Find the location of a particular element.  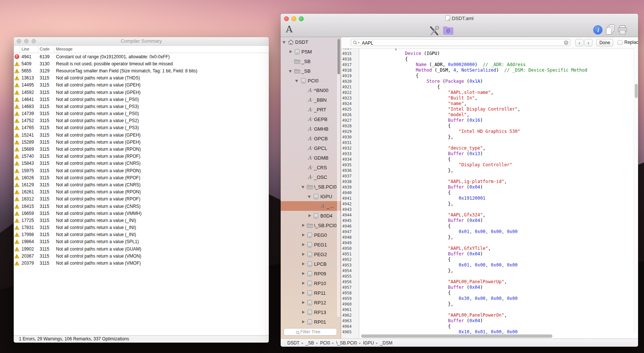

tree-item: PSM is located at coordinates (311, 52).